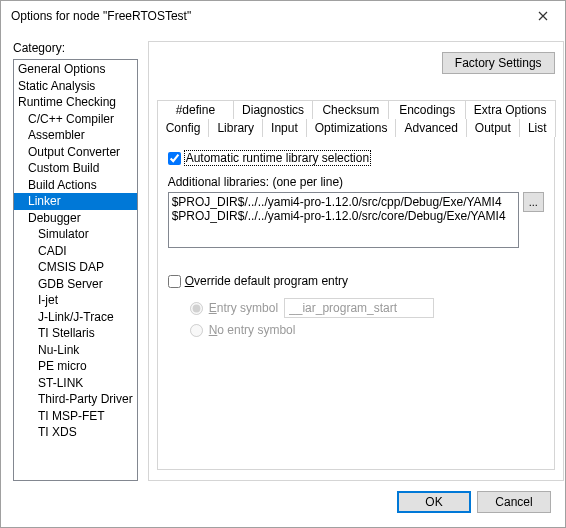  Describe the element at coordinates (174, 158) in the screenshot. I see `auto-runtime-checkbox` at that location.